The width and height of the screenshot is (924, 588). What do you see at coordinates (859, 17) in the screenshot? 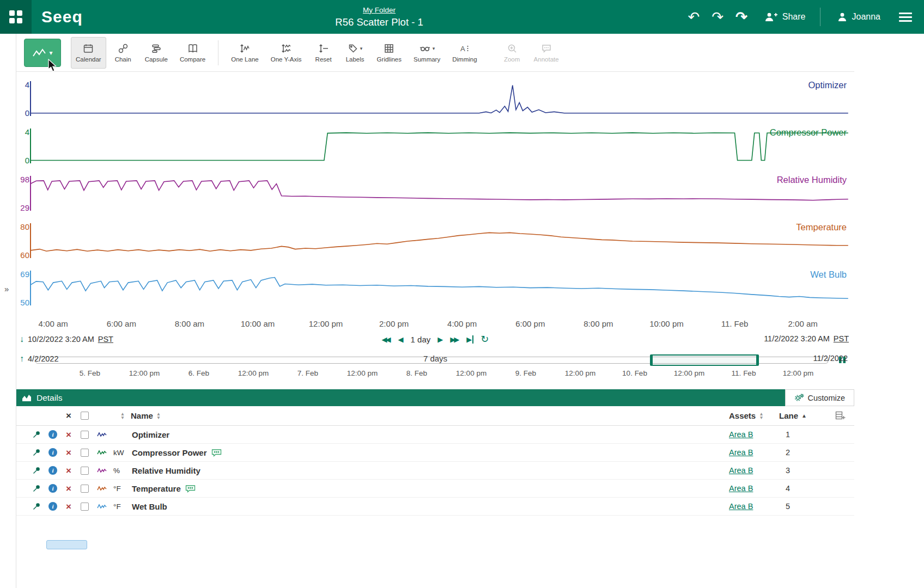
I see `user-menu-button: Joanna` at bounding box center [859, 17].